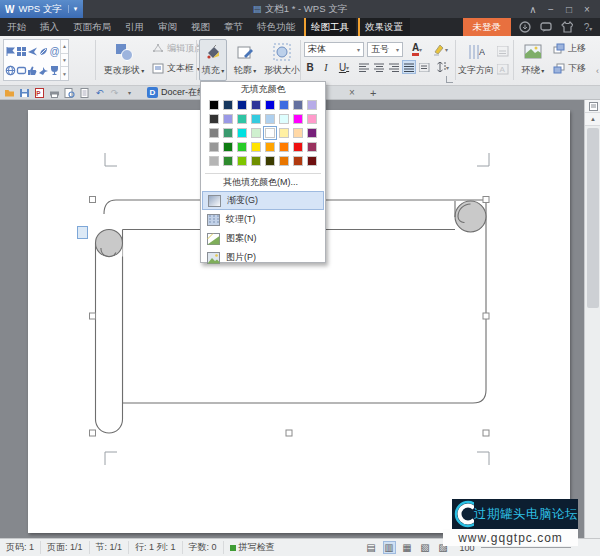 This screenshot has width=600, height=556. What do you see at coordinates (22, 70) in the screenshot?
I see `rect-shape-icon` at bounding box center [22, 70].